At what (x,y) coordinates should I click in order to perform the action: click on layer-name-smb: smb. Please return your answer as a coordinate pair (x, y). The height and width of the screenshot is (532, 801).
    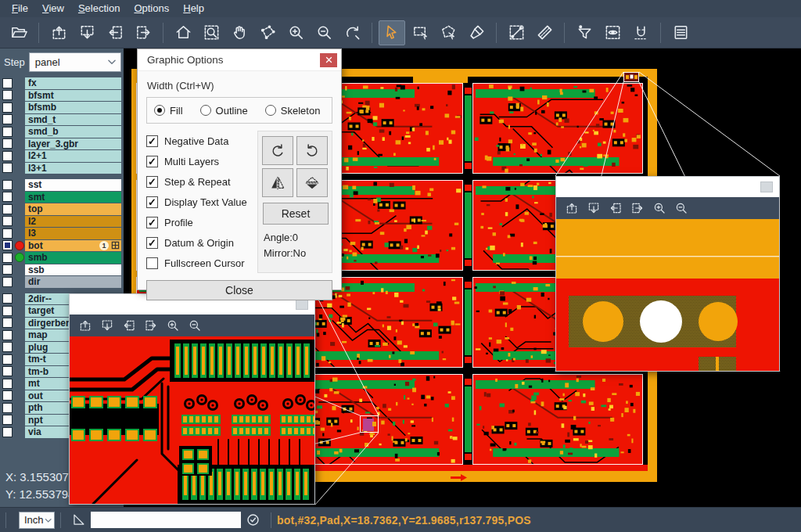
    Looking at the image, I should click on (74, 258).